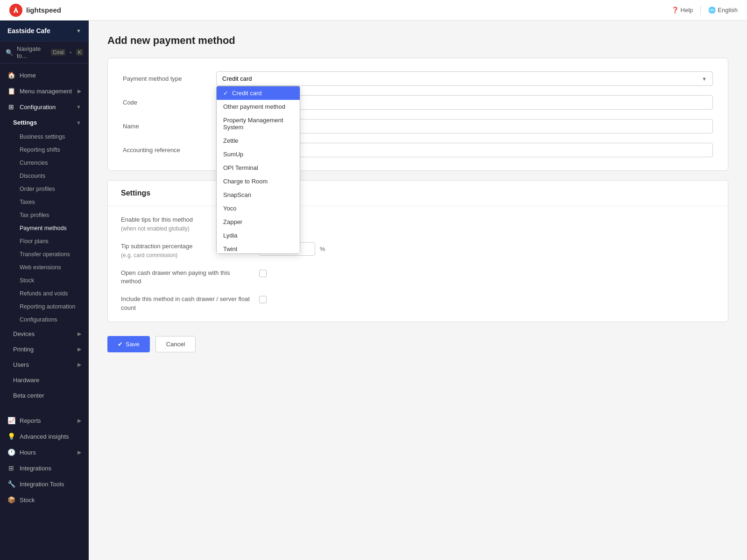 This screenshot has height=560, width=747. I want to click on form-label-accounting: Accounting reference, so click(169, 148).